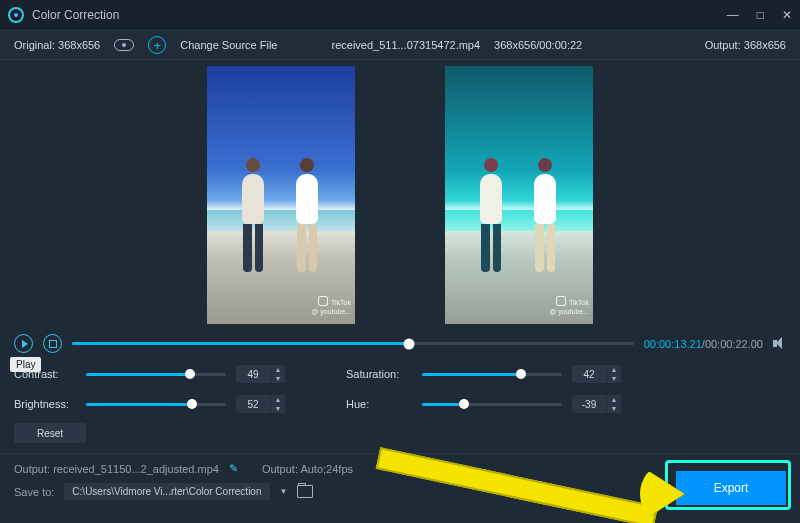 This screenshot has width=800, height=523. I want to click on app-icon, so click(16, 15).